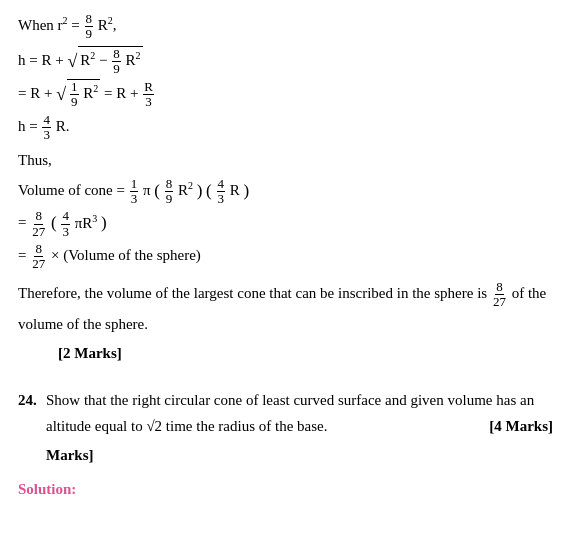 The image size is (571, 548). What do you see at coordinates (286, 257) in the screenshot?
I see `vol-eq3-line: = 8 27 × (Volume of the sphere)` at bounding box center [286, 257].